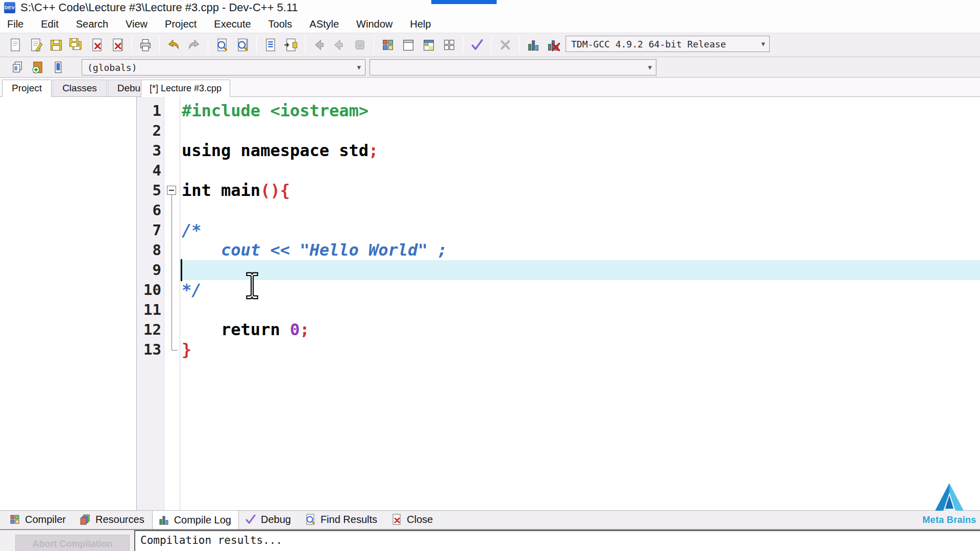 The width and height of the screenshot is (980, 551). I want to click on fold-toggle-icon, so click(172, 190).